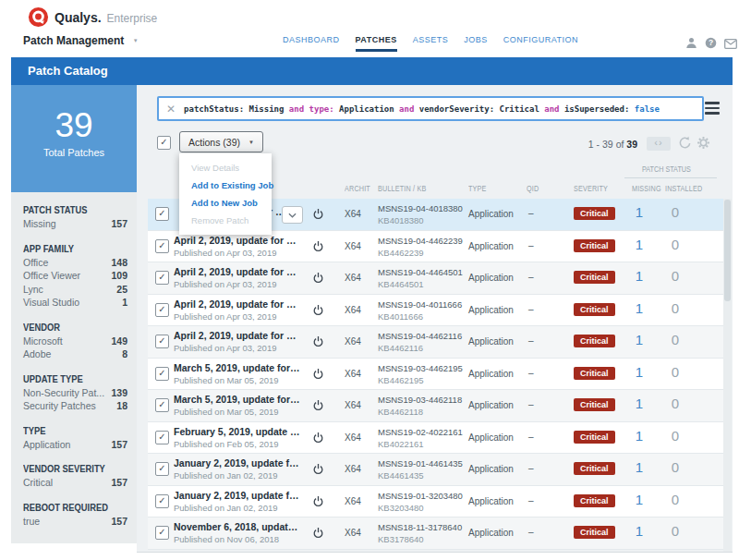 This screenshot has height=560, width=739. I want to click on kb-cell: KB4022161, so click(401, 444).